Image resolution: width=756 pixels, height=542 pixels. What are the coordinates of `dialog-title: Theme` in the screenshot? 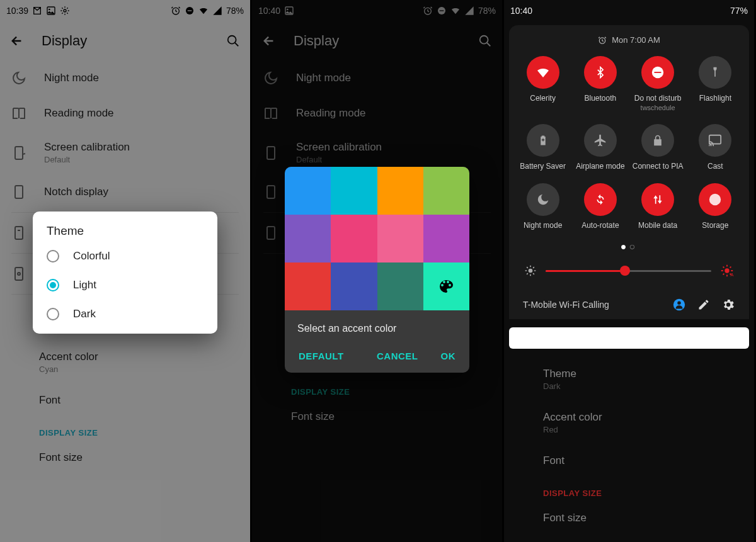 It's located at (125, 233).